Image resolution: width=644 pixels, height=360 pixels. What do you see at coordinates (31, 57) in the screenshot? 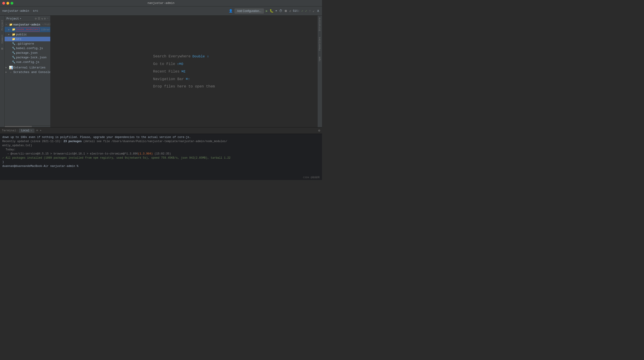
I see `packagelock-label: package-lock.json` at bounding box center [31, 57].